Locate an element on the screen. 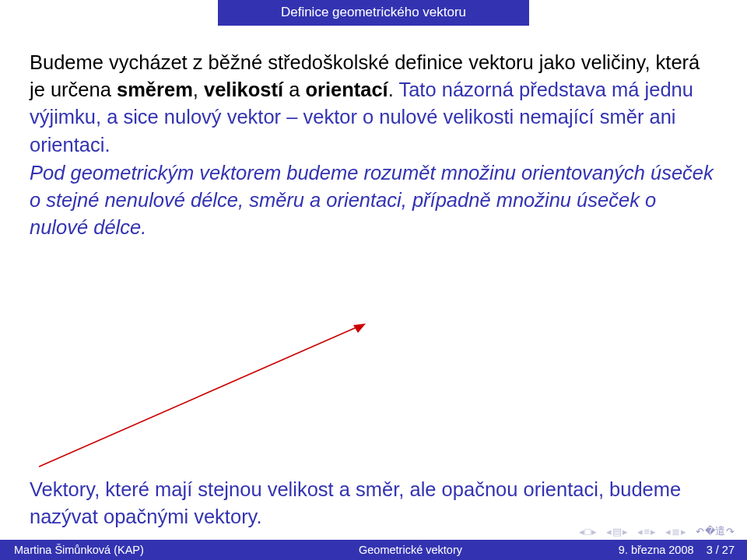 The image size is (747, 560). p2-g: délce. is located at coordinates (117, 227).